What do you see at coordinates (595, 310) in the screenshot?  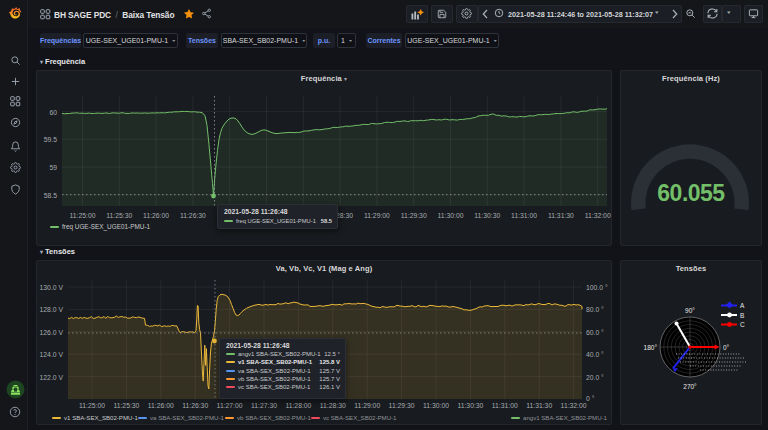 I see `svg-text: 80.0 °` at bounding box center [595, 310].